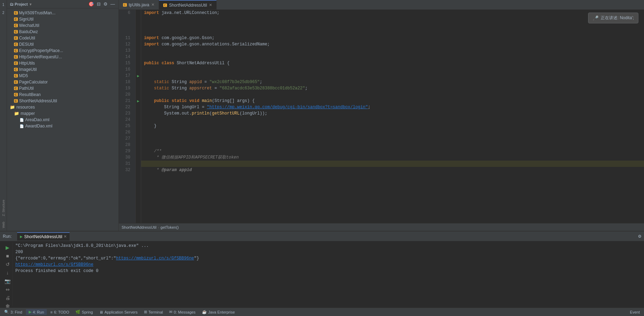 The height and width of the screenshot is (316, 644). I want to click on project-icon: 🗂, so click(12, 4).